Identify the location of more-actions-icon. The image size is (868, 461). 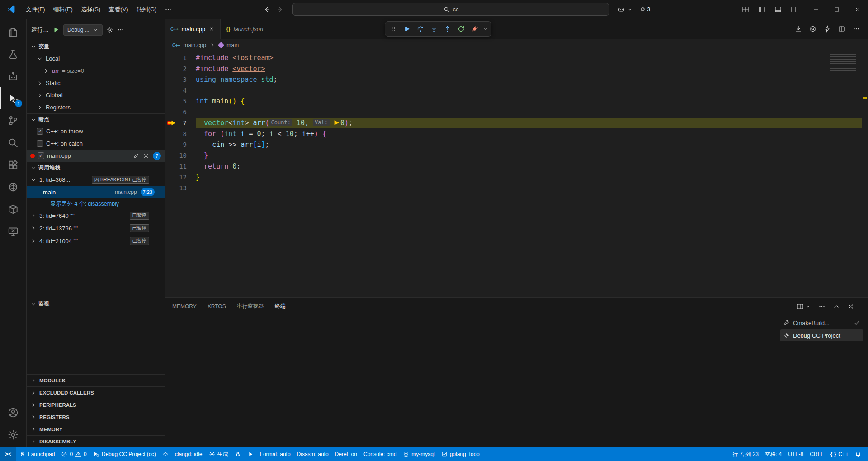
(822, 306).